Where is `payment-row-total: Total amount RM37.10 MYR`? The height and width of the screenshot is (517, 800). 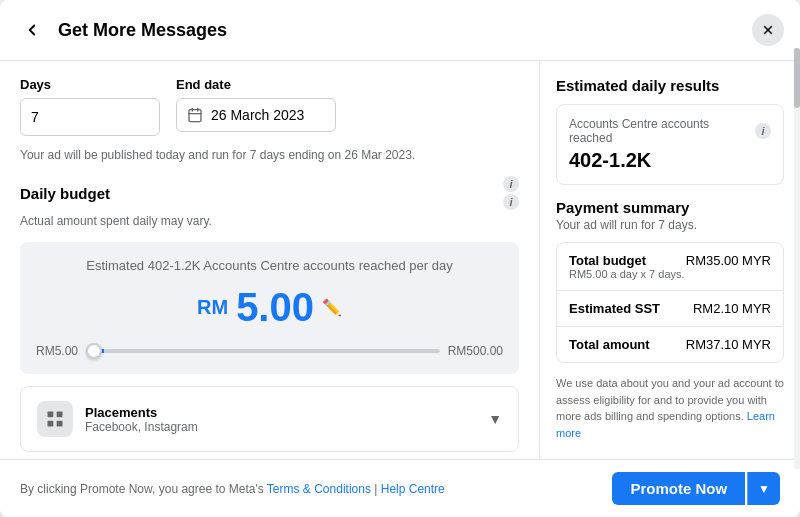 payment-row-total: Total amount RM37.10 MYR is located at coordinates (670, 344).